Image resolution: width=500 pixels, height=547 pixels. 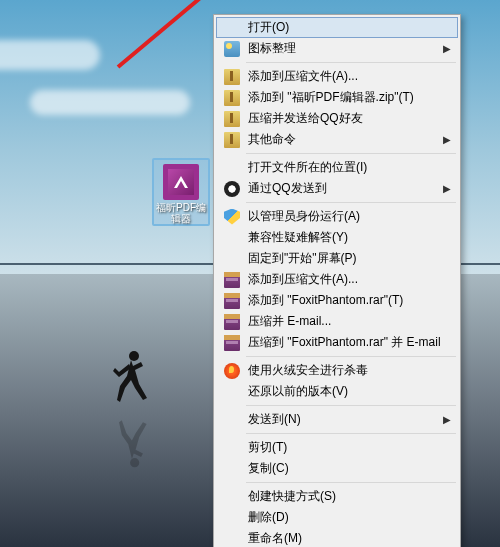 I want to click on menu-label: 使用火绒安全进行杀毒, so click(x=349, y=370).